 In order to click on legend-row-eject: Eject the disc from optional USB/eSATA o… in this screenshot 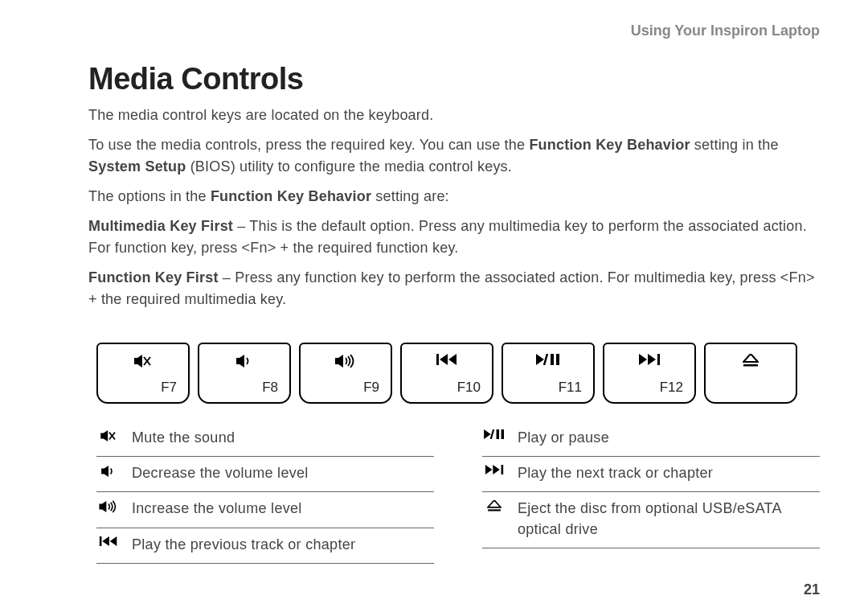, I will do `click(651, 519)`.